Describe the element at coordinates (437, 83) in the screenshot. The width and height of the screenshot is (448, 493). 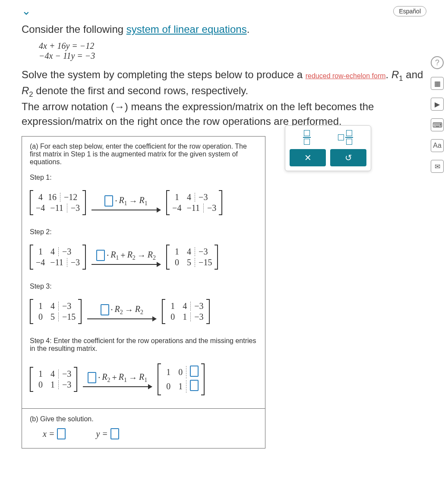
I see `calculator-icon: ▦` at that location.